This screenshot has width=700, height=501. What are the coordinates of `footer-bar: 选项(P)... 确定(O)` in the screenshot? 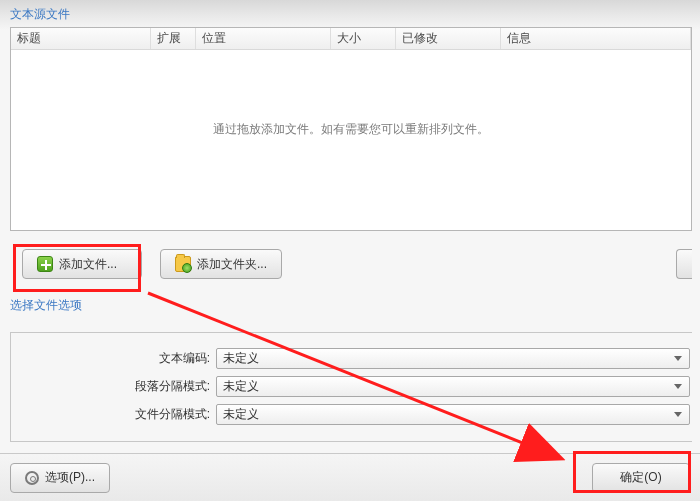 It's located at (350, 477).